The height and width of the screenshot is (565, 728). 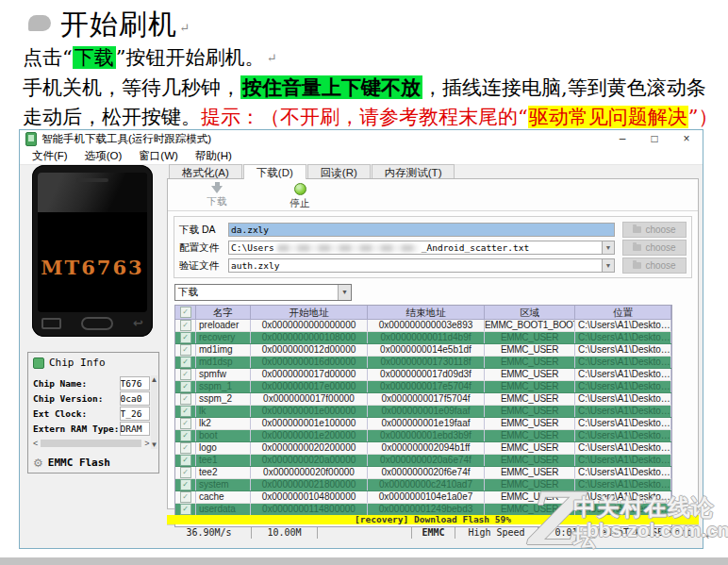 I want to click on table-row: ✓logo0x00000000202000000x000000002094b1f…, so click(x=423, y=449).